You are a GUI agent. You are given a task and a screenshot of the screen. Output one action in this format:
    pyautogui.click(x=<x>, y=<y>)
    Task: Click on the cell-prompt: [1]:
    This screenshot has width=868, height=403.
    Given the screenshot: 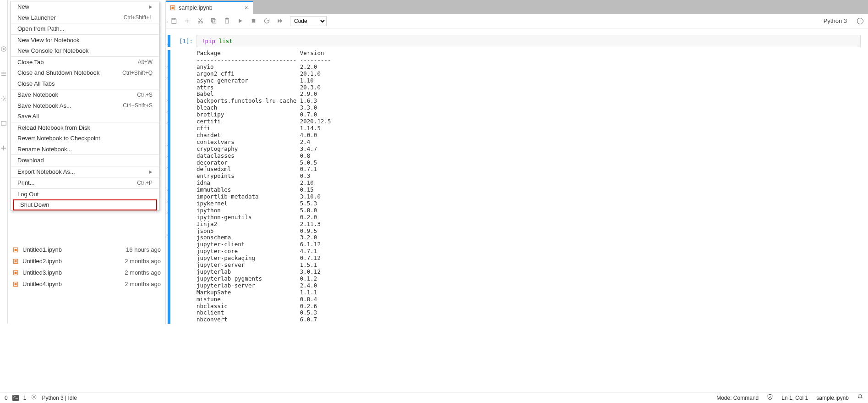 What is the action you would take?
    pyautogui.click(x=184, y=41)
    